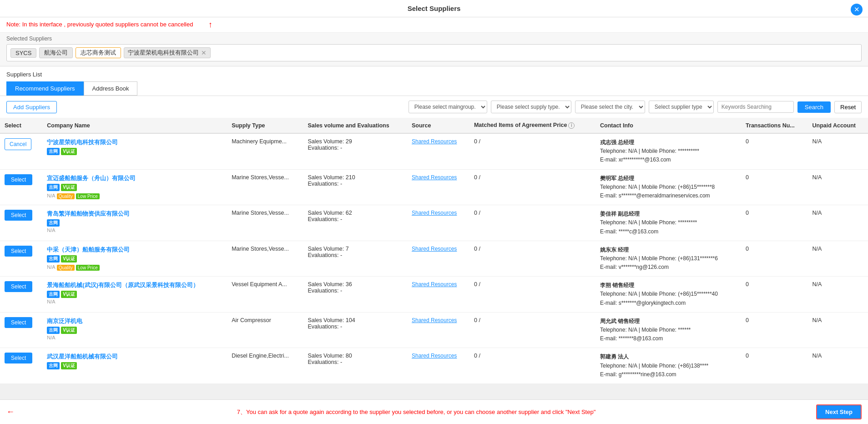 The image size is (868, 424). Describe the element at coordinates (434, 330) in the screenshot. I see `table-row: Select 南京泛洋机电 古网V认证 N/A Air CompressorSa…` at that location.